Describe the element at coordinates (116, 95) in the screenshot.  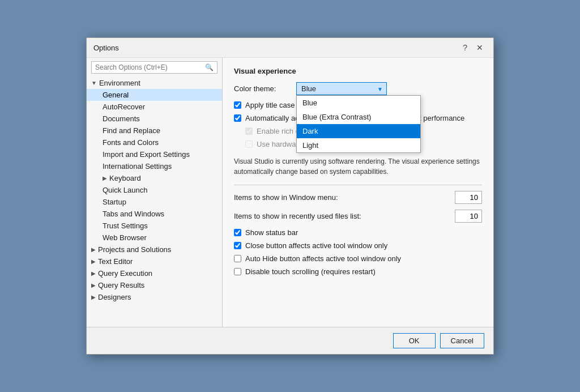
I see `tree-label-general: General` at that location.